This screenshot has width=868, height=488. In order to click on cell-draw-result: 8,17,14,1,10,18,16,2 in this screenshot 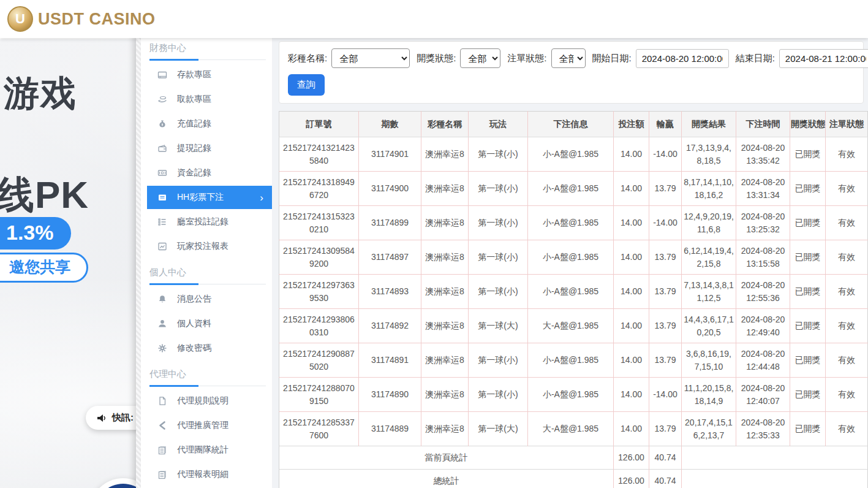, I will do `click(709, 189)`.